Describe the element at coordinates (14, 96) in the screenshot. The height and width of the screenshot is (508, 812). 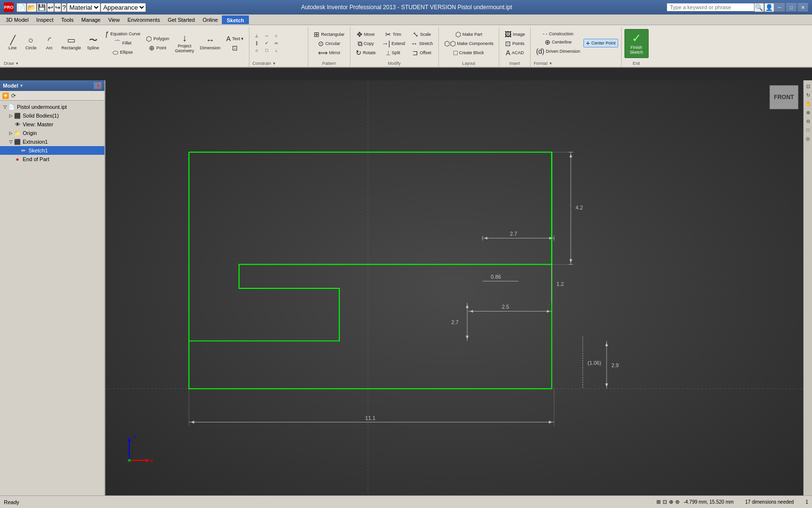
I see `sync-button: ⟳` at that location.